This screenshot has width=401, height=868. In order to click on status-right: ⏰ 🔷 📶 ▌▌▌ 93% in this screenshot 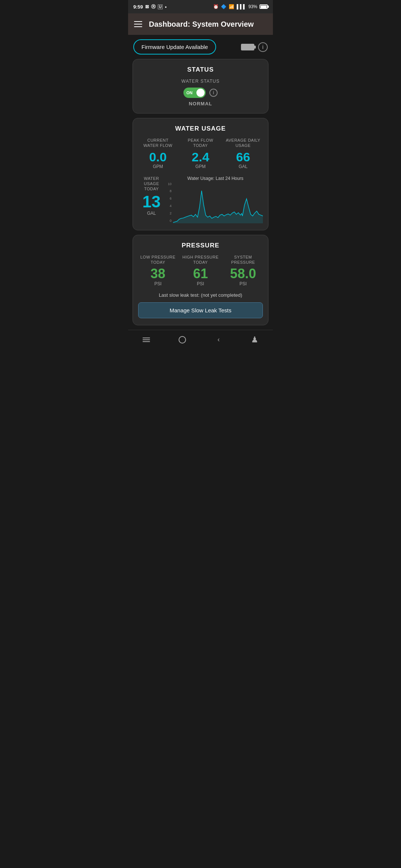, I will do `click(241, 7)`.